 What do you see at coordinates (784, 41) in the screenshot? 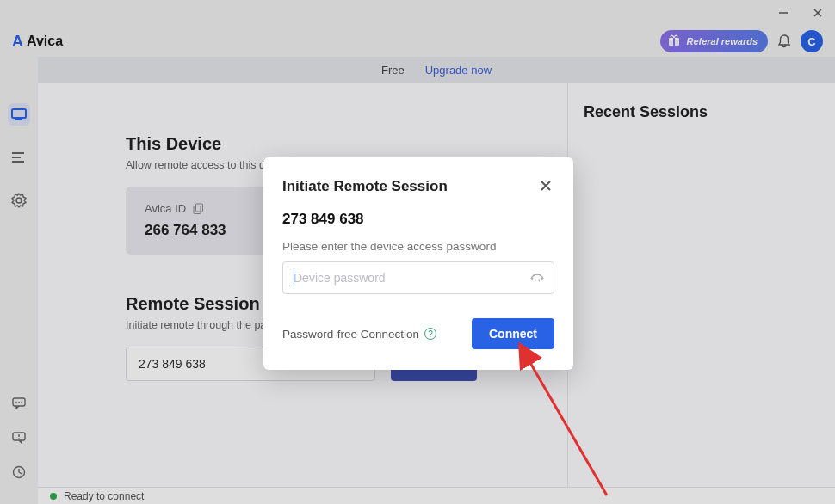
I see `notifications-icon` at bounding box center [784, 41].